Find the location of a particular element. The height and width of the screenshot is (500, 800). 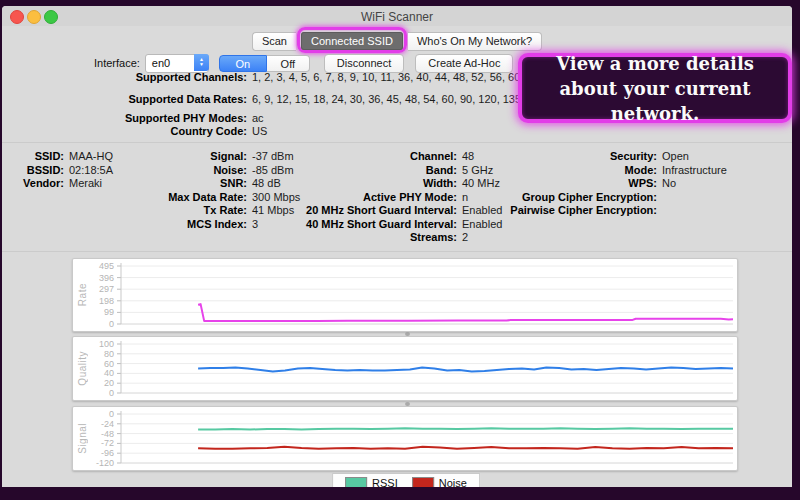

on-button: On is located at coordinates (243, 64).